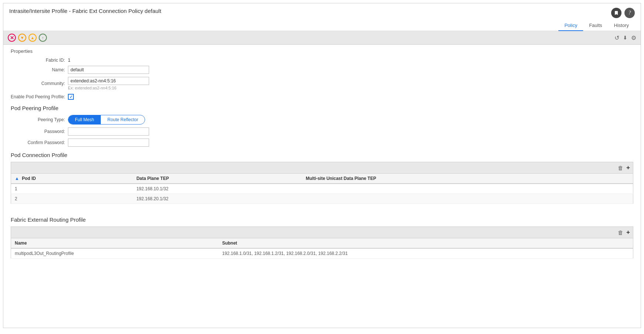  What do you see at coordinates (39, 120) in the screenshot?
I see `peering-type-label: Peering Type:` at bounding box center [39, 120].